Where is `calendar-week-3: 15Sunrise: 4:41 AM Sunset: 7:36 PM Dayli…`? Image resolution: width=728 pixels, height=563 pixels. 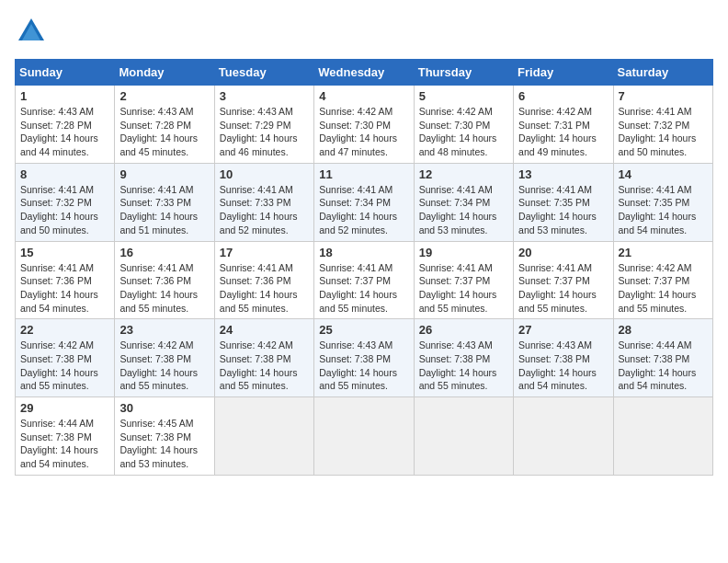 calendar-week-3: 15Sunrise: 4:41 AM Sunset: 7:36 PM Dayli… is located at coordinates (364, 280).